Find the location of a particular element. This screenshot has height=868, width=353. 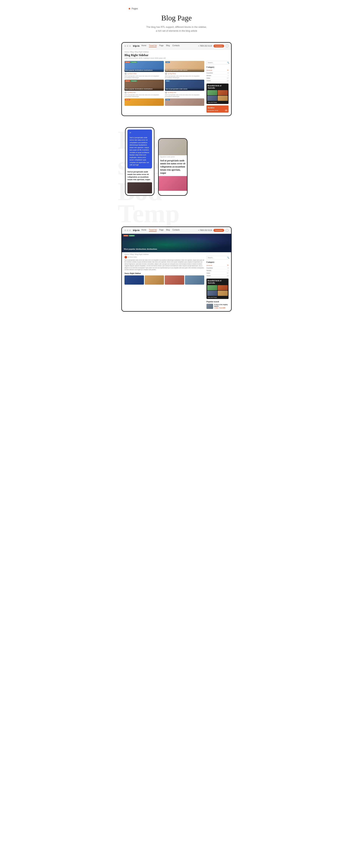

tag-video-2: Video is located at coordinates (168, 62).